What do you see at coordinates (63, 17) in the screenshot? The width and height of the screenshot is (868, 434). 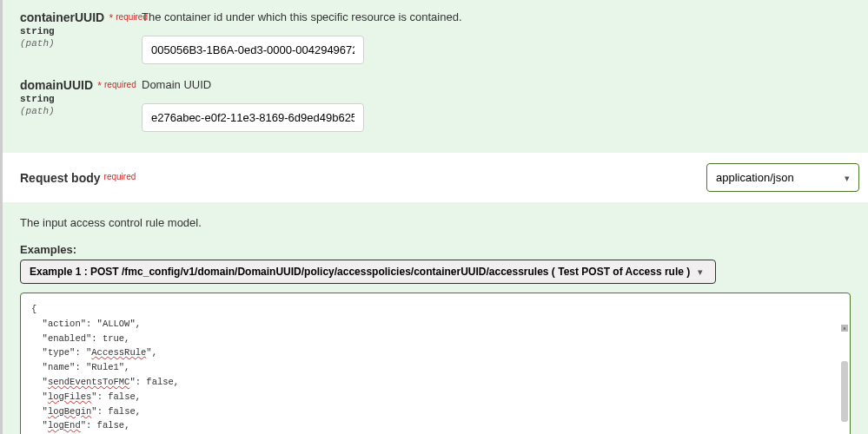 I see `param-name-label: containerUUID` at bounding box center [63, 17].